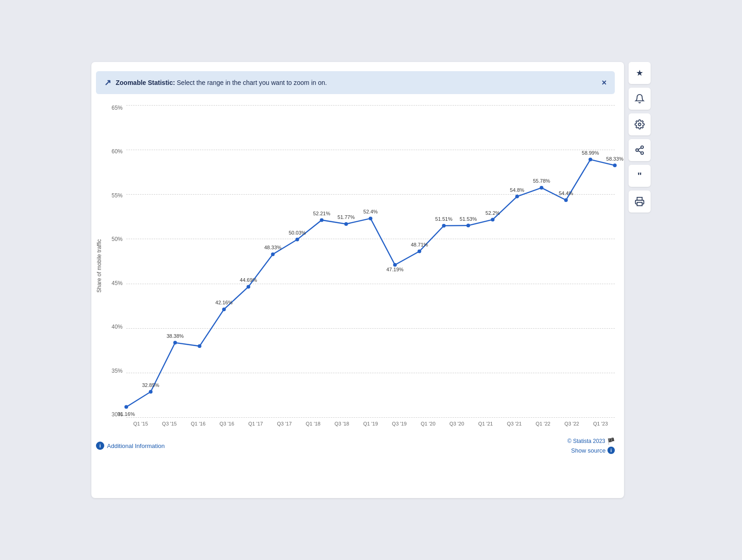 Image resolution: width=742 pixels, height=560 pixels. Describe the element at coordinates (216, 83) in the screenshot. I see `zoom-banner-left: ↗ Zoomable Statistic: Select the range i…` at that location.